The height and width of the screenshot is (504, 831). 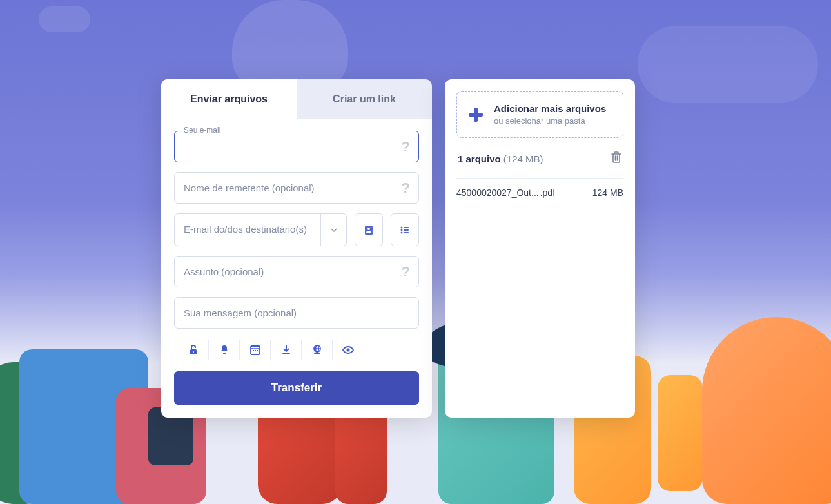 What do you see at coordinates (540, 193) in the screenshot?
I see `file-row: 45000020027_Out....pdf 124 MB` at bounding box center [540, 193].